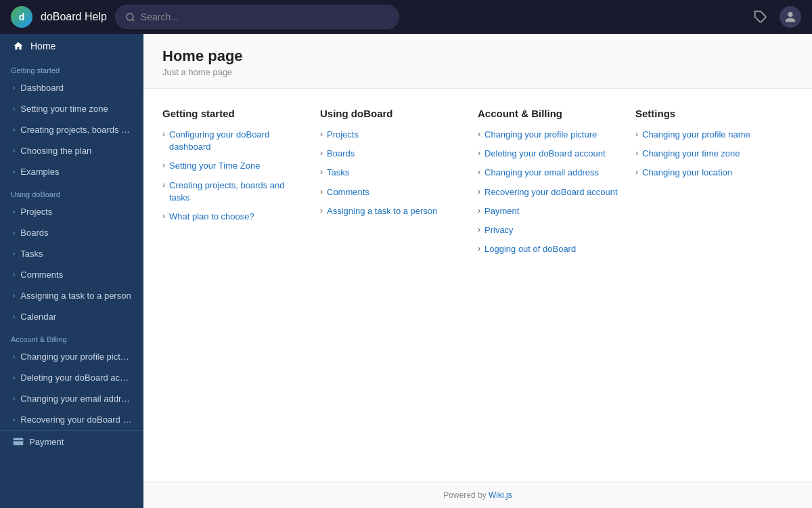 This screenshot has width=812, height=508. What do you see at coordinates (687, 173) in the screenshot?
I see `link-changing-location: Changing your location` at bounding box center [687, 173].